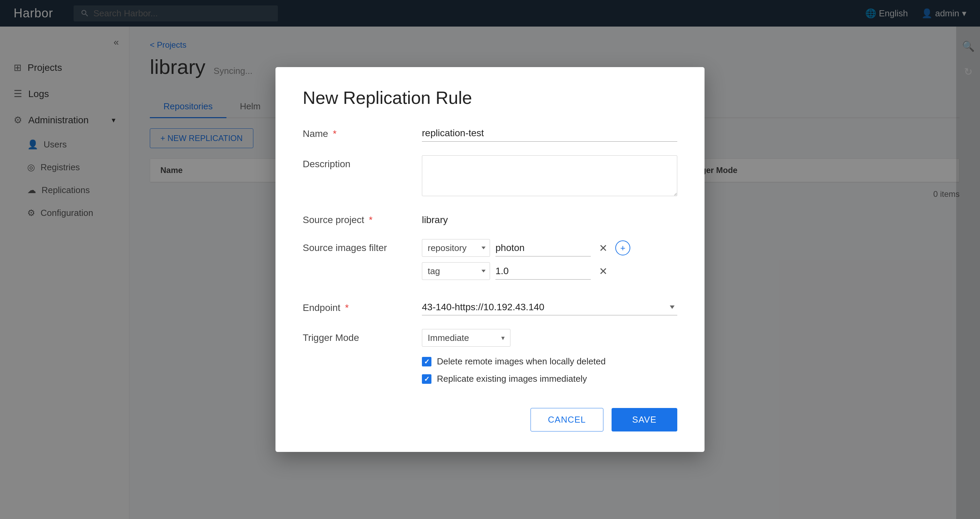 This screenshot has width=980, height=519. What do you see at coordinates (549, 177) in the screenshot?
I see `description-textarea-wrap` at bounding box center [549, 177].